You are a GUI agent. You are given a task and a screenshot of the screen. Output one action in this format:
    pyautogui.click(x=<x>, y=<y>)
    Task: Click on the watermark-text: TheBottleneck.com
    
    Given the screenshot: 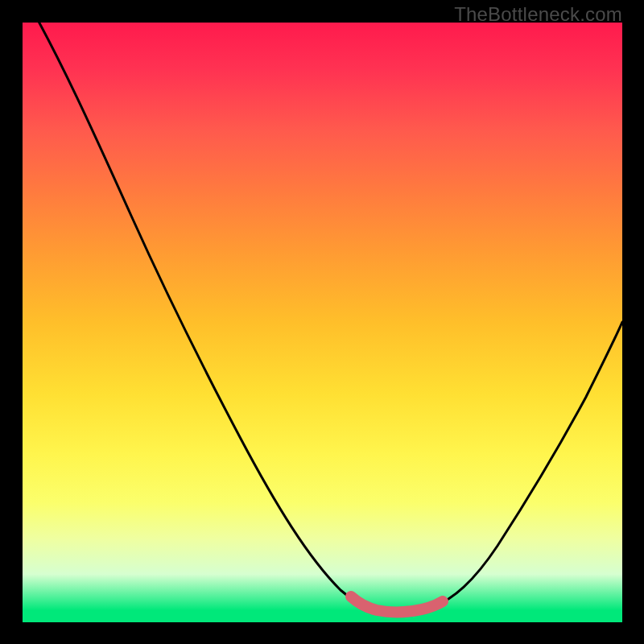 What is the action you would take?
    pyautogui.click(x=538, y=14)
    